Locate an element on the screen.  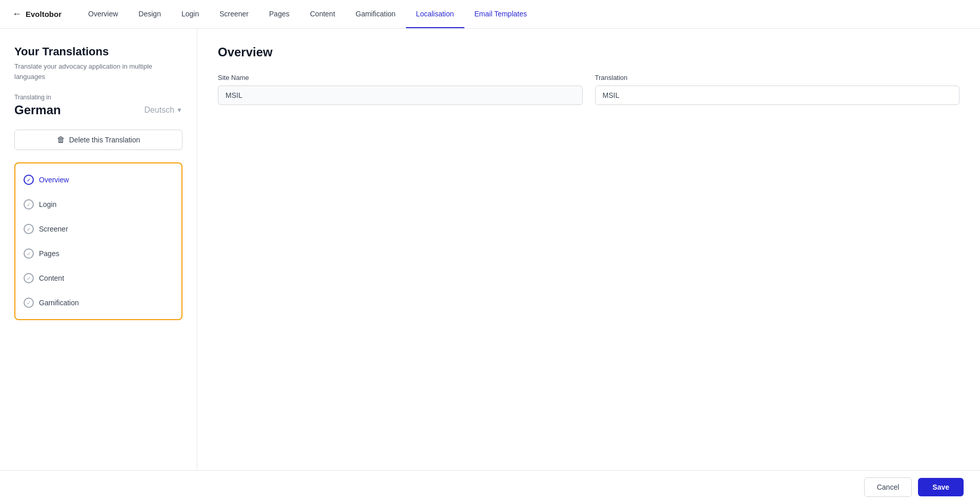
site-name-input is located at coordinates (400, 95).